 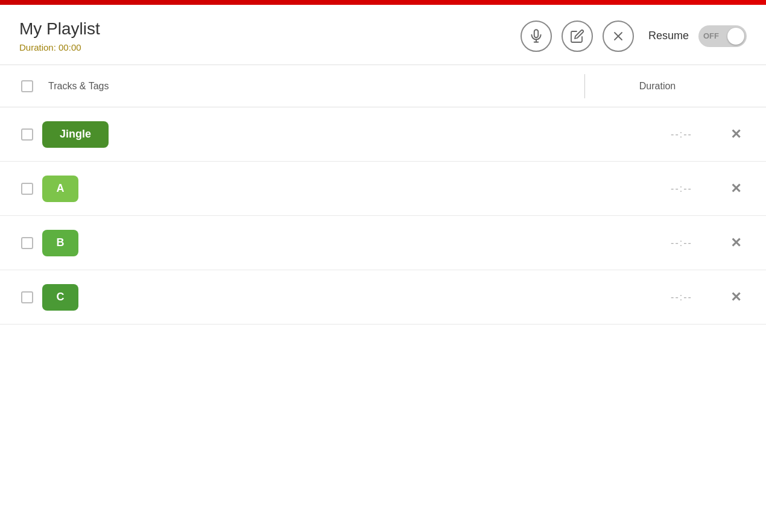 I want to click on col-tracks-header: Tracks & Tags, so click(x=308, y=86).